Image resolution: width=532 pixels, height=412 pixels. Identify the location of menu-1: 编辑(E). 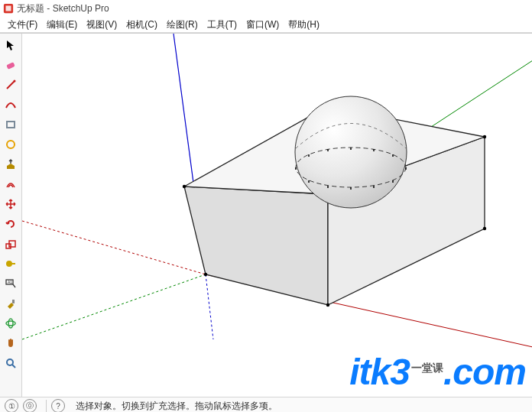
(62, 24).